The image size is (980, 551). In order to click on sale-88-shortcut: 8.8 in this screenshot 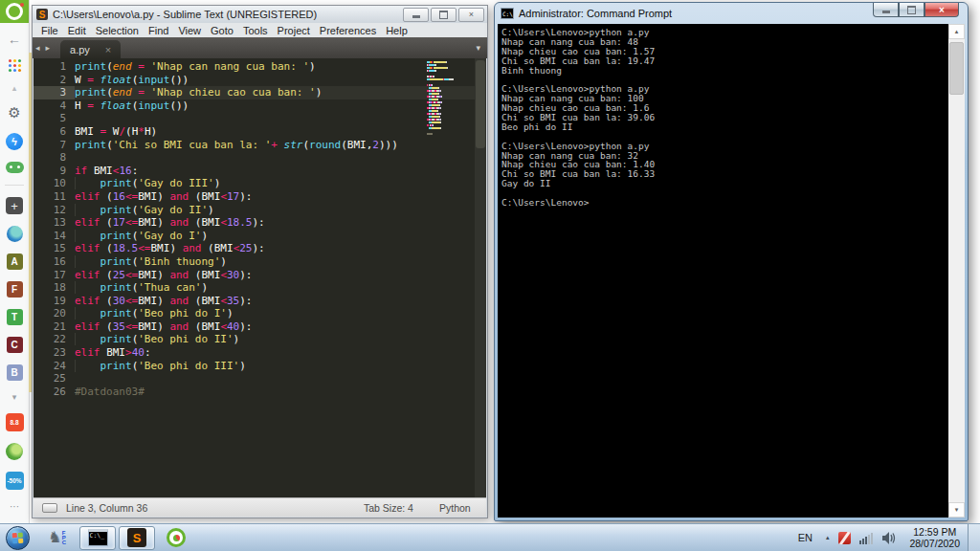, I will do `click(15, 423)`.